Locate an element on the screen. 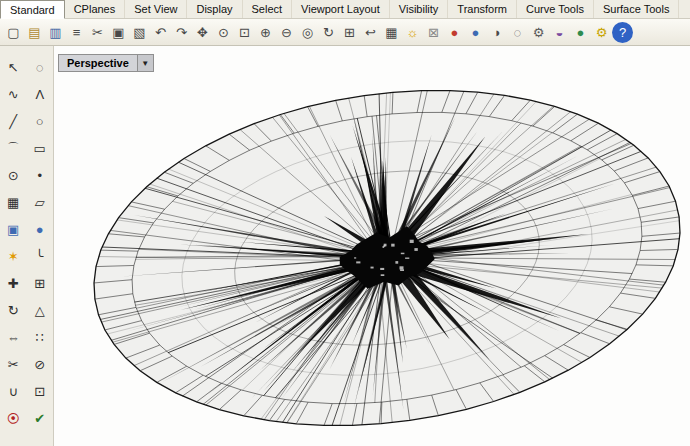 The height and width of the screenshot is (446, 690). check-icon: ✔ is located at coordinates (40, 418).